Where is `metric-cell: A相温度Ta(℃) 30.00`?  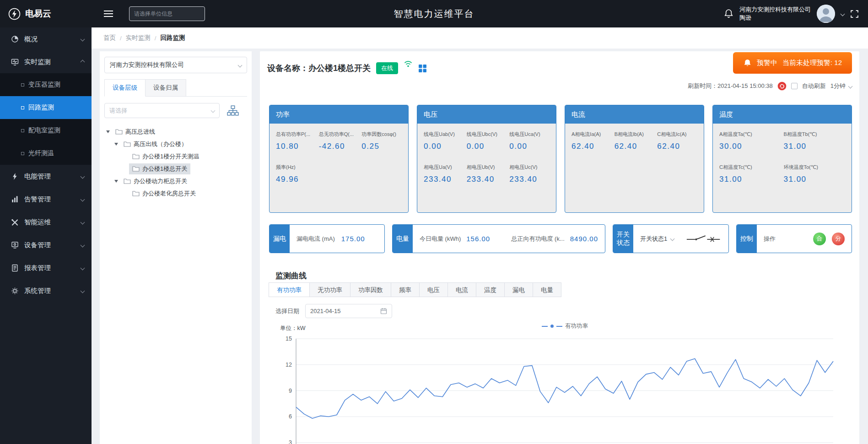 metric-cell: A相温度Ta(℃) 30.00 is located at coordinates (750, 141).